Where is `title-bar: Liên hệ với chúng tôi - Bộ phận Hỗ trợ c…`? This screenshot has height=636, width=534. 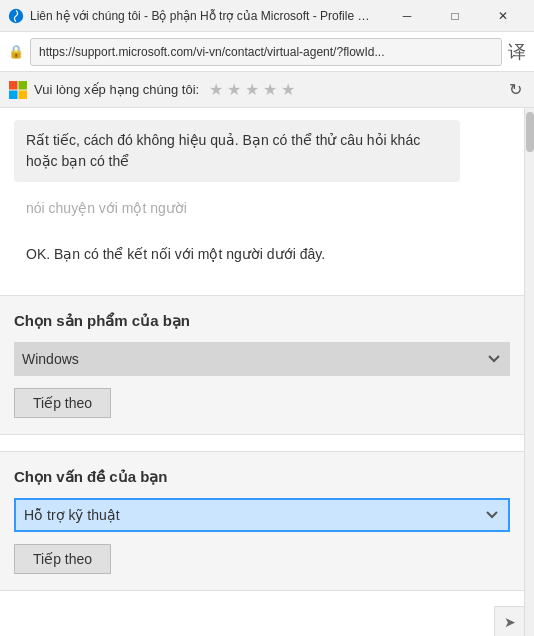 title-bar: Liên hệ với chúng tôi - Bộ phận Hỗ trợ c… is located at coordinates (267, 16).